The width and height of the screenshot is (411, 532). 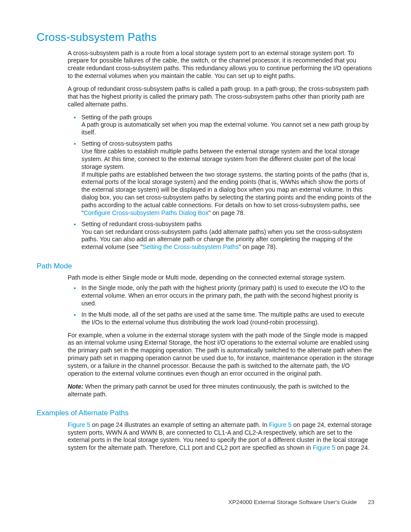 What do you see at coordinates (221, 355) in the screenshot?
I see `paragraph: For example, when a volume in the extern…` at bounding box center [221, 355].